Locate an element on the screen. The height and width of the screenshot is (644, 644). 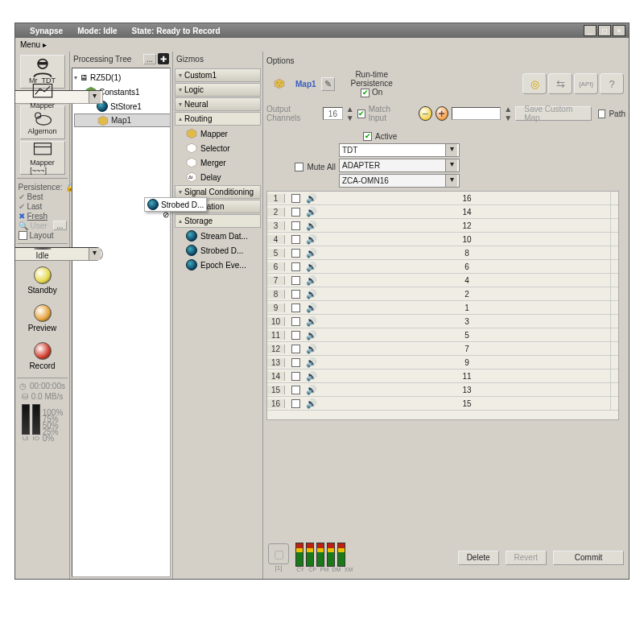
tree-body: ▾🖥 RZ5D(1) Constants1 StStore1 Map1 is located at coordinates (121, 322).